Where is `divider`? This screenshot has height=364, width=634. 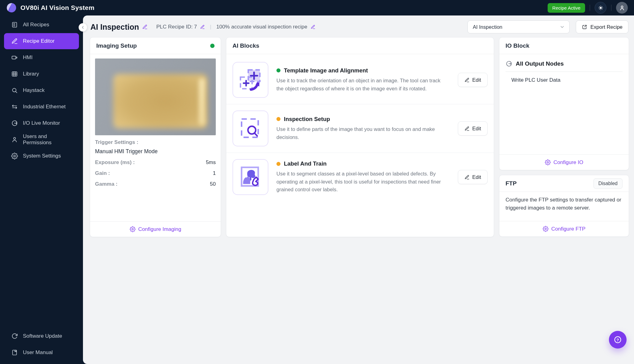
divider is located at coordinates (564, 72).